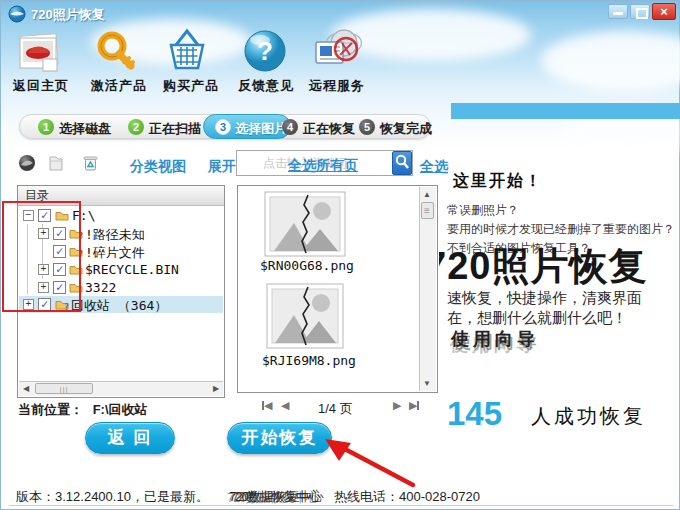 Image resolution: width=680 pixels, height=510 pixels. What do you see at coordinates (90, 166) in the screenshot?
I see `recycle-bin-icon` at bounding box center [90, 166].